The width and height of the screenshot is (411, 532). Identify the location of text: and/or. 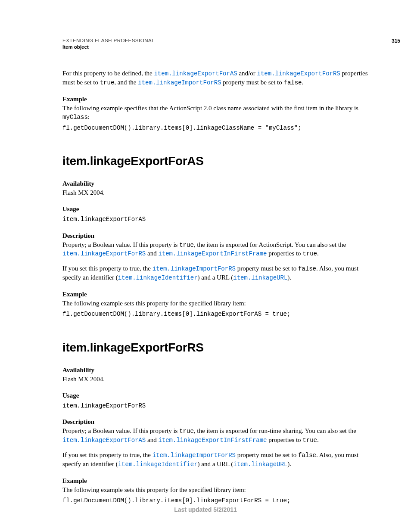
(247, 73).